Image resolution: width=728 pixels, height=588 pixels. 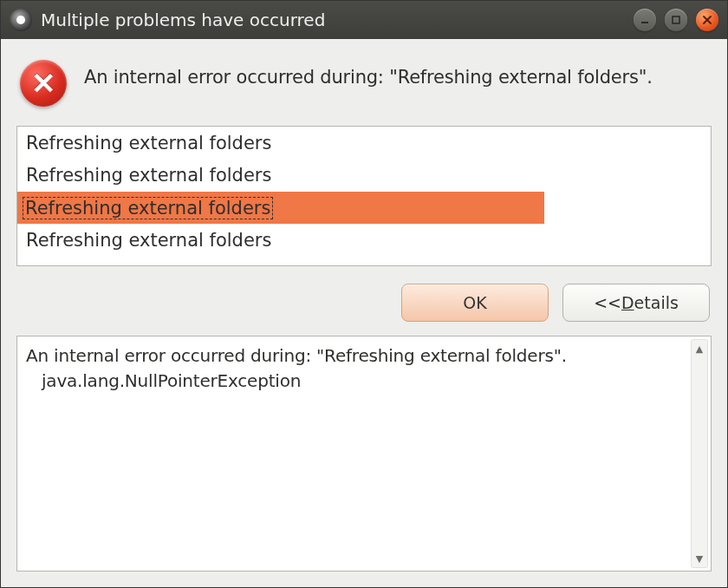 I want to click on details-prefix: <<, so click(x=608, y=303).